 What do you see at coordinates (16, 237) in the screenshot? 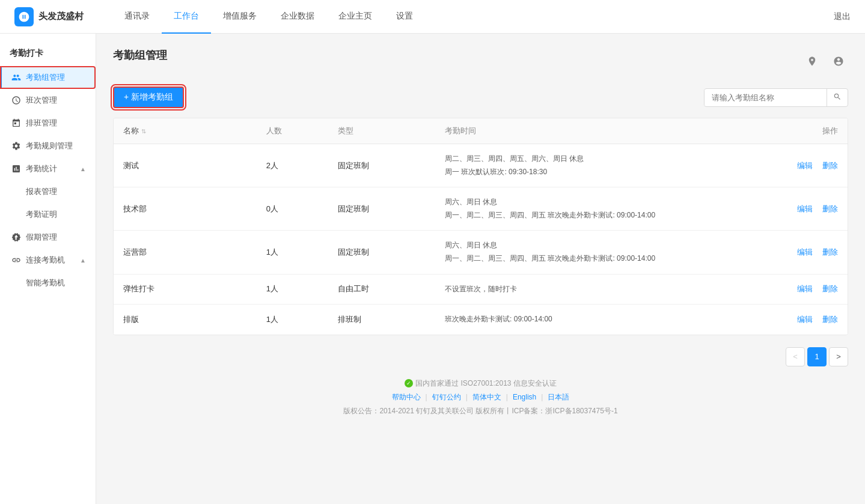
I see `umbrella-icon` at bounding box center [16, 237].